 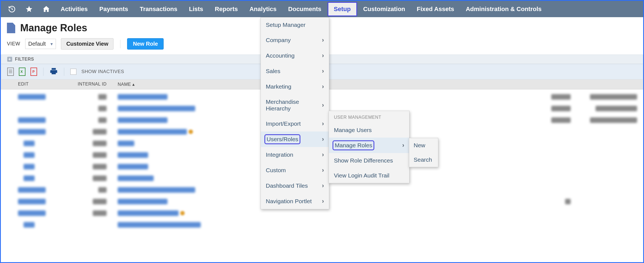 What do you see at coordinates (424, 160) in the screenshot?
I see `menu-item: Search` at bounding box center [424, 160].